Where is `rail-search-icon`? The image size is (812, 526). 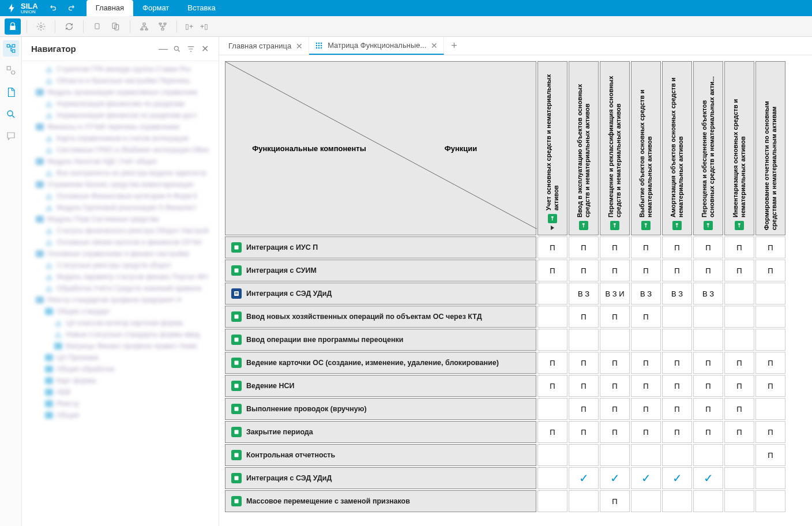 rail-search-icon is located at coordinates (11, 114).